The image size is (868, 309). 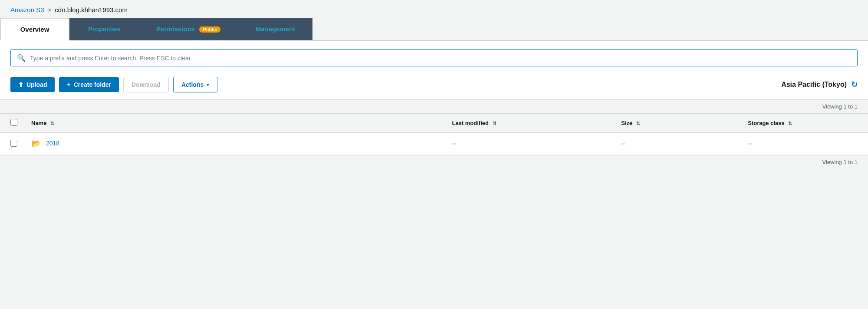 What do you see at coordinates (434, 135) in the screenshot?
I see `objects-table: Name ⇅ Last modified ⇅ Size ⇅ Storage cl…` at bounding box center [434, 135].